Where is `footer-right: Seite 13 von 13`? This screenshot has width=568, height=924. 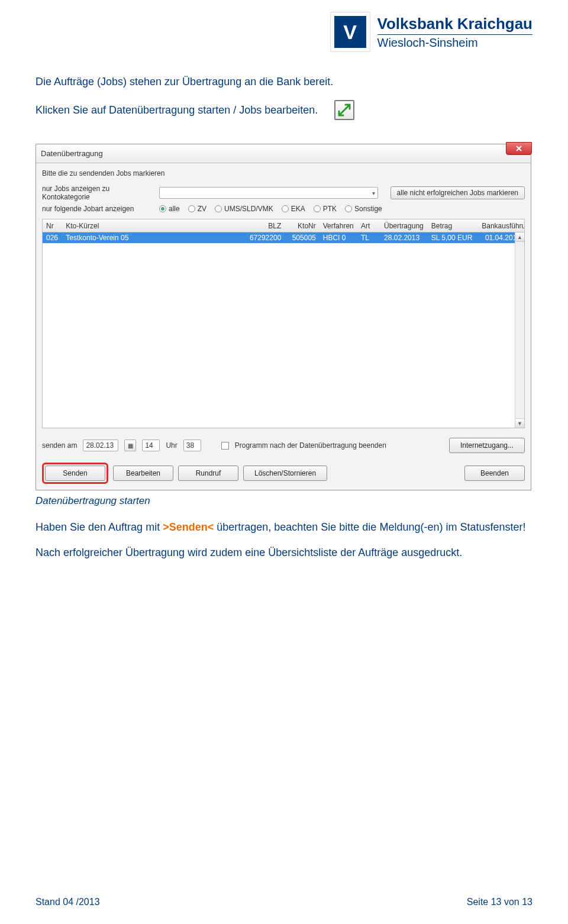 footer-right: Seite 13 von 13 is located at coordinates (499, 902).